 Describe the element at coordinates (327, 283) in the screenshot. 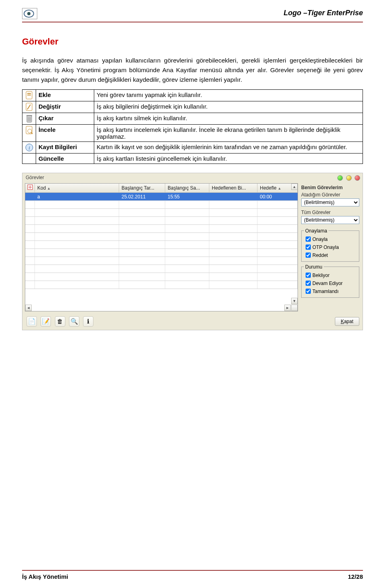

I see `chk-devam-label: Devam Ediyor` at that location.